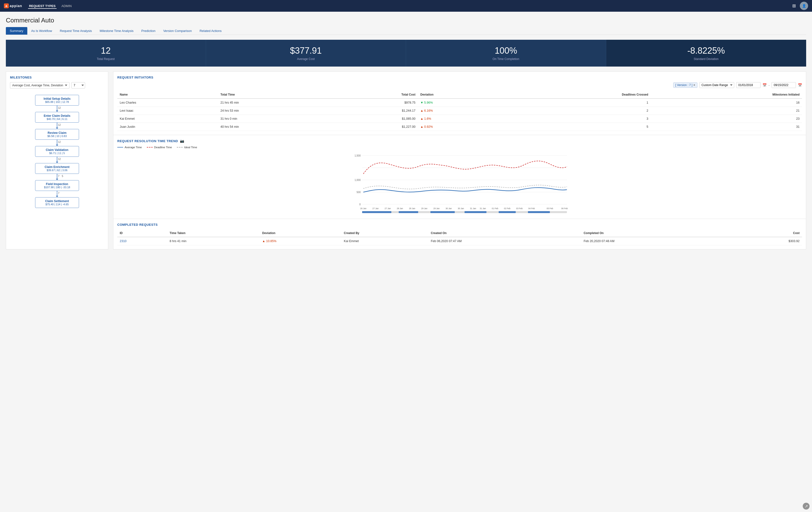  I want to click on completed-requests-table: ID Time Taken Deviation Created By Creat…, so click(460, 237).